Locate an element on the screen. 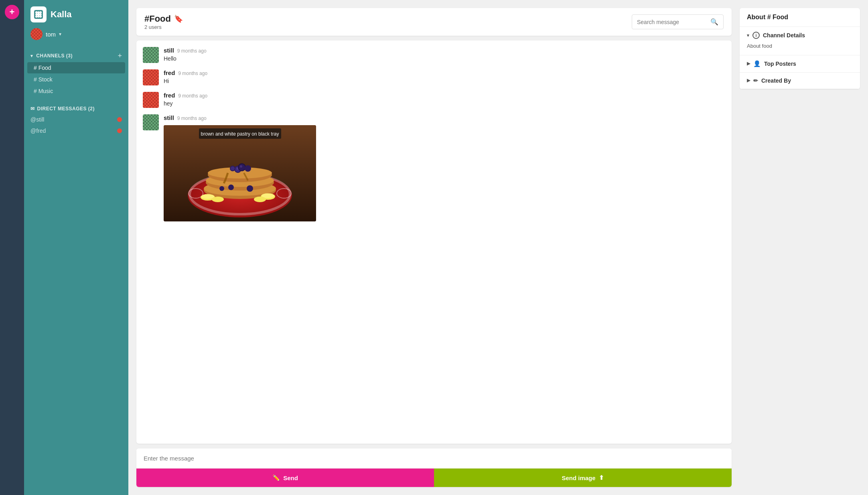 Image resolution: width=868 pixels, height=495 pixels. right-panel-title: About # Food is located at coordinates (800, 18).